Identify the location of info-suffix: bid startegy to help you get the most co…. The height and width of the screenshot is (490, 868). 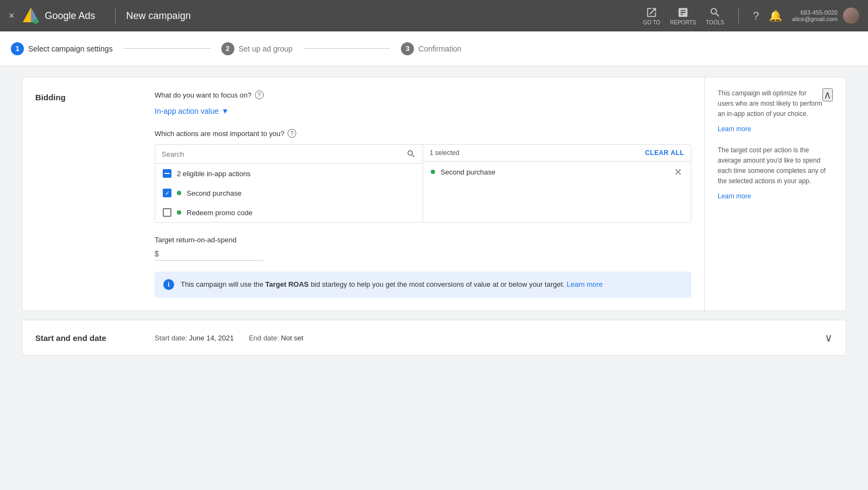
(437, 284).